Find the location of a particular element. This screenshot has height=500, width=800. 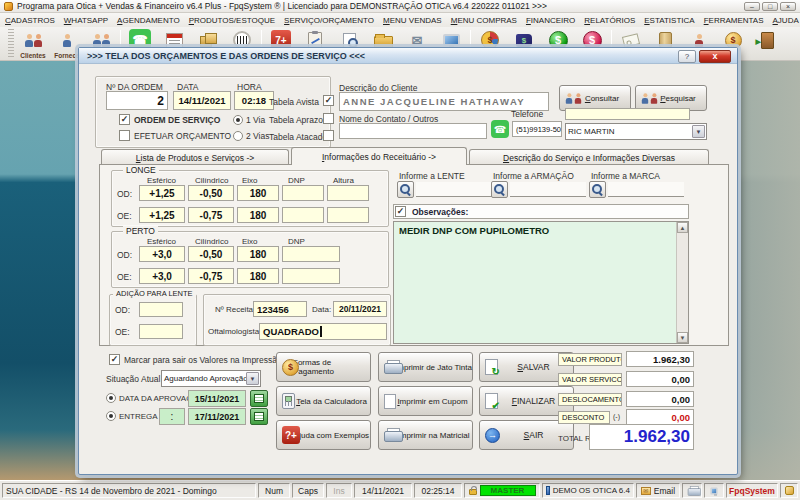

observacoes-textarea: MEDIR DNP COM PUPILOMETRO ▲ ▼ is located at coordinates (541, 282).